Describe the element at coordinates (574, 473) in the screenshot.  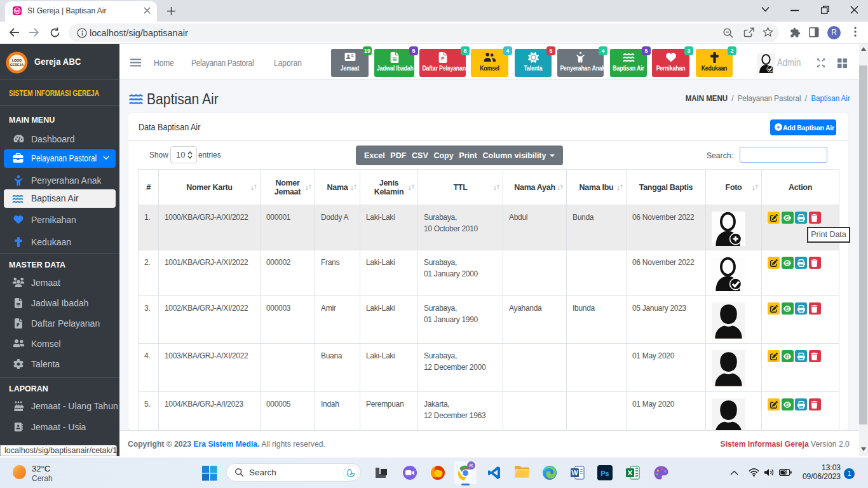
I see `svg-text: W` at that location.